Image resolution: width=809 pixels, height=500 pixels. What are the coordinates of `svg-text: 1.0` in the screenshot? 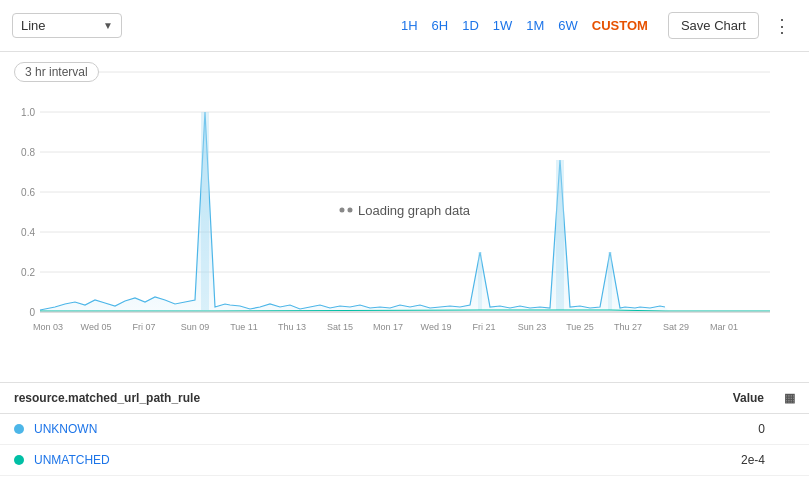 It's located at (28, 112).